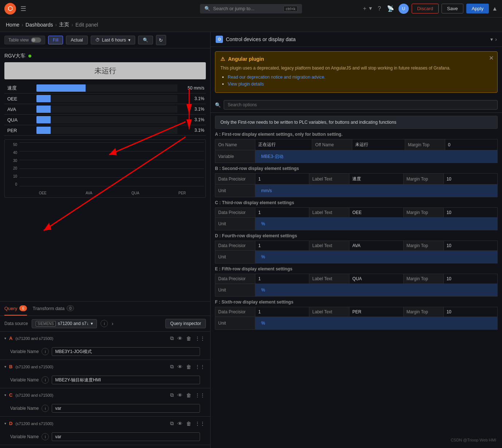 Image resolution: width=502 pixels, height=448 pixels. Describe the element at coordinates (105, 109) in the screenshot. I see `metrics-list: 速度 50 mm/s OEE 3.1% AVA 3.1% QUA 3.1% PE…` at that location.